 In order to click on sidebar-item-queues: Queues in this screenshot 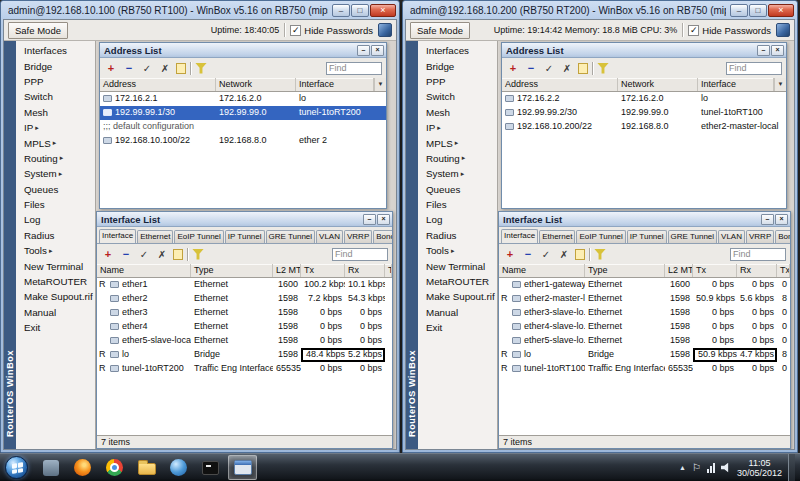, I will do `click(458, 190)`.